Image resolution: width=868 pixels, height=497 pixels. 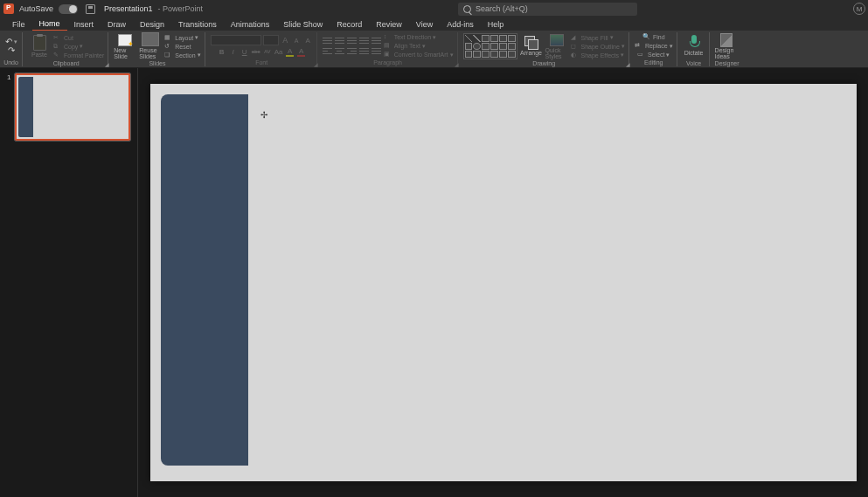 I want to click on group-label-slides: Slides, so click(x=157, y=64).